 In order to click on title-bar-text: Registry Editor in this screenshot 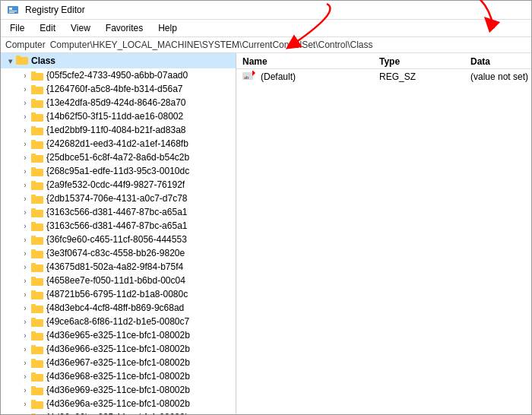, I will do `click(55, 10)`.